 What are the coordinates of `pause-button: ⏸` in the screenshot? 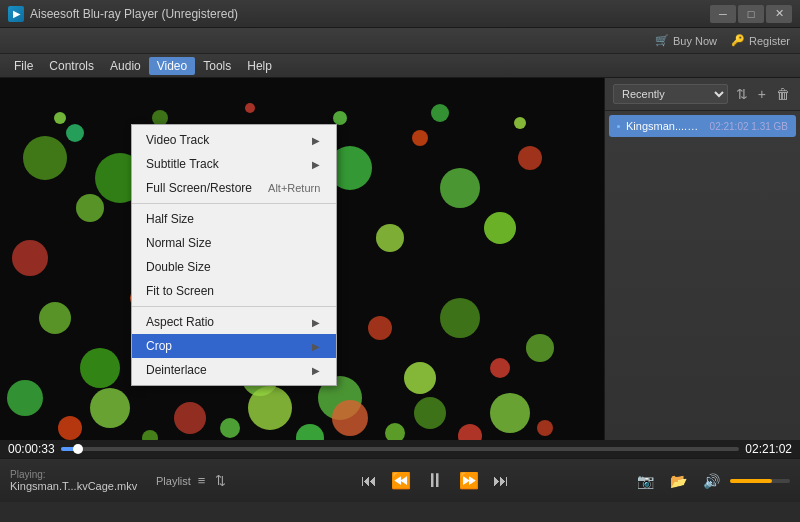 It's located at (435, 480).